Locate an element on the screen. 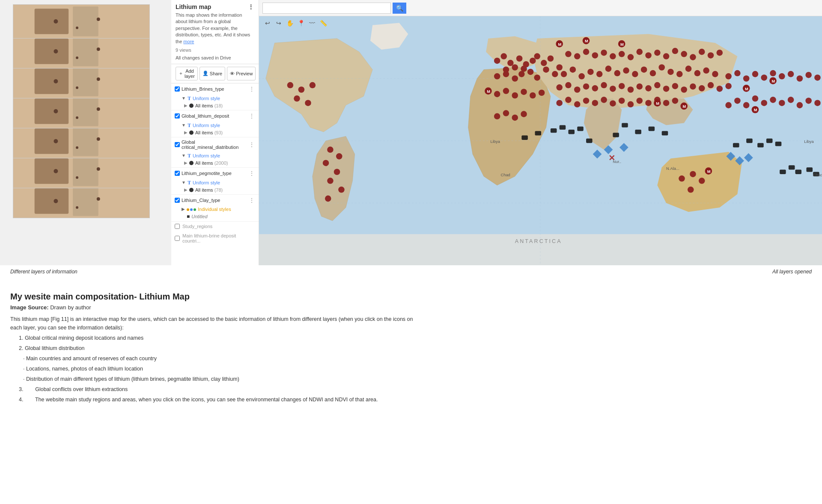 The image size is (822, 504). items-dot-critical is located at coordinates (191, 163).